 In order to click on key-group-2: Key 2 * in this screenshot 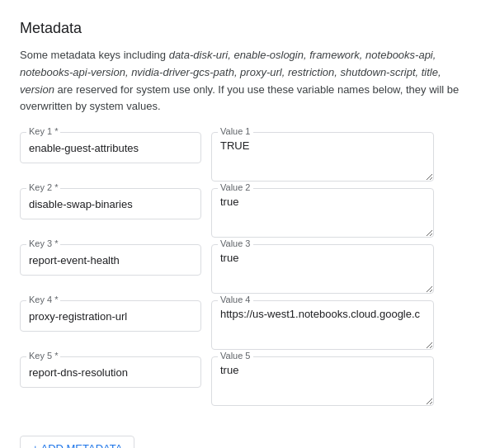, I will do `click(111, 204)`.